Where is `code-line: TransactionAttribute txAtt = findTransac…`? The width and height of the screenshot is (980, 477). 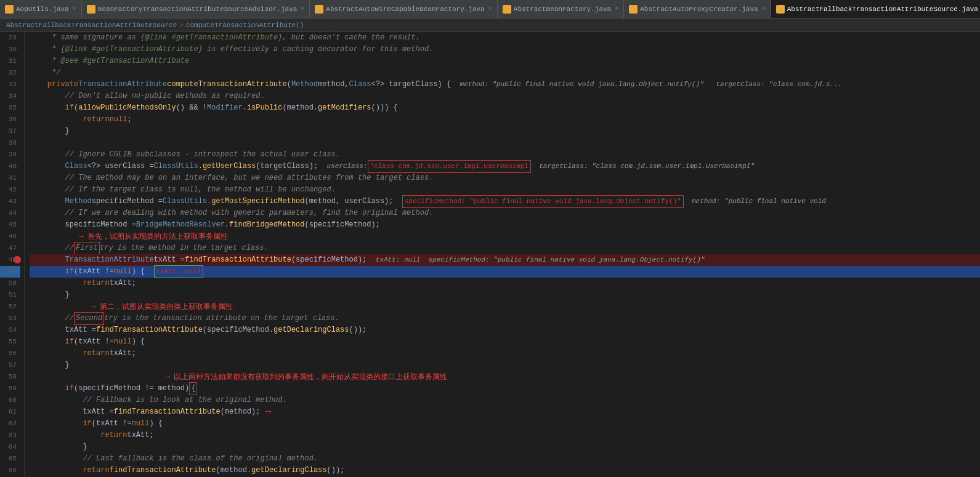 code-line: TransactionAttribute txAtt = findTransac… is located at coordinates (505, 260).